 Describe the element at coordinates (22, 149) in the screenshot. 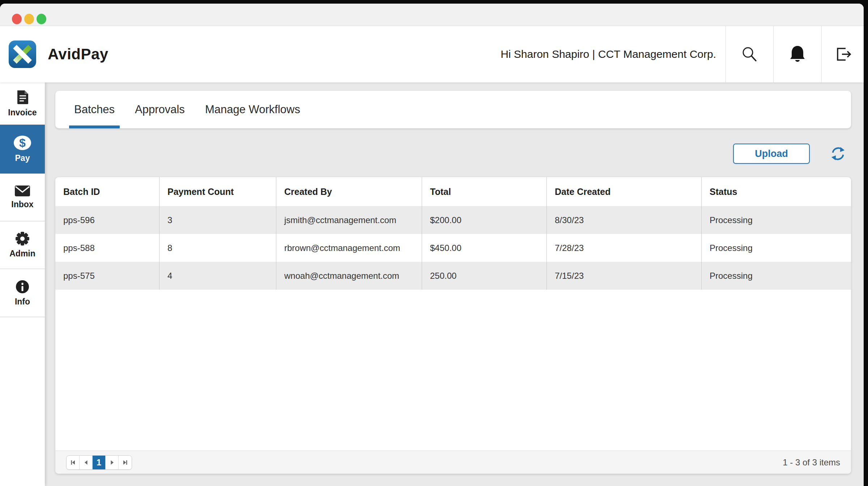

I see `sidebar-item-pay: $ Pay` at that location.